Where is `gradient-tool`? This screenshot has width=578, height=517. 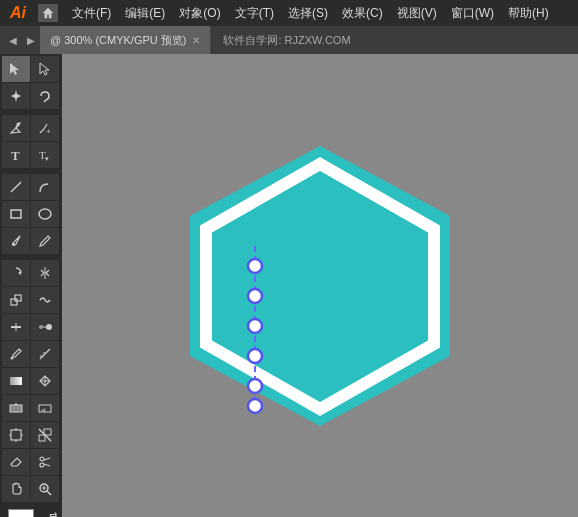
gradient-tool is located at coordinates (16, 381).